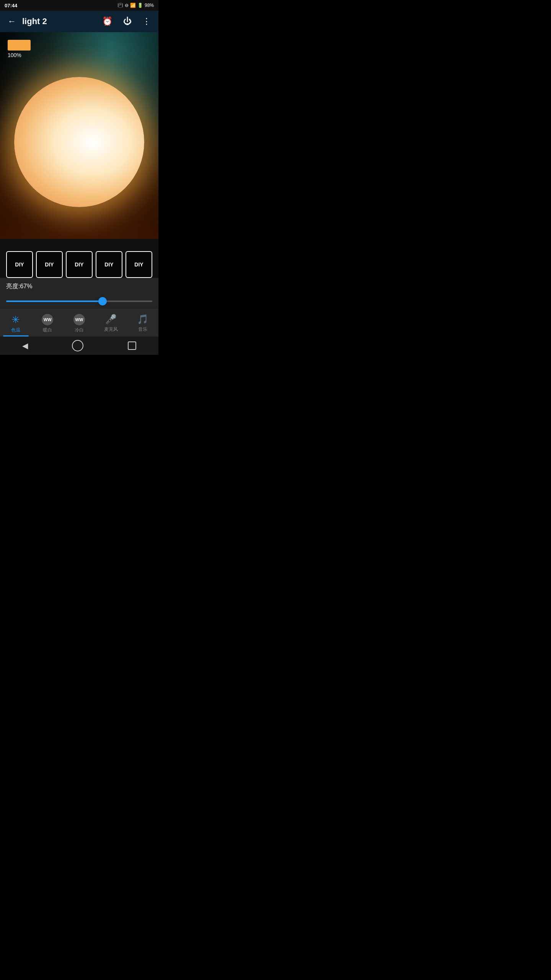  Describe the element at coordinates (109, 265) in the screenshot. I see `diy-button-4: DIY` at that location.